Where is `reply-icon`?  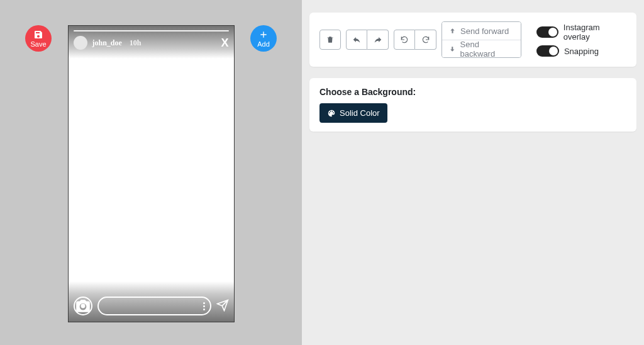
reply-icon is located at coordinates (357, 40).